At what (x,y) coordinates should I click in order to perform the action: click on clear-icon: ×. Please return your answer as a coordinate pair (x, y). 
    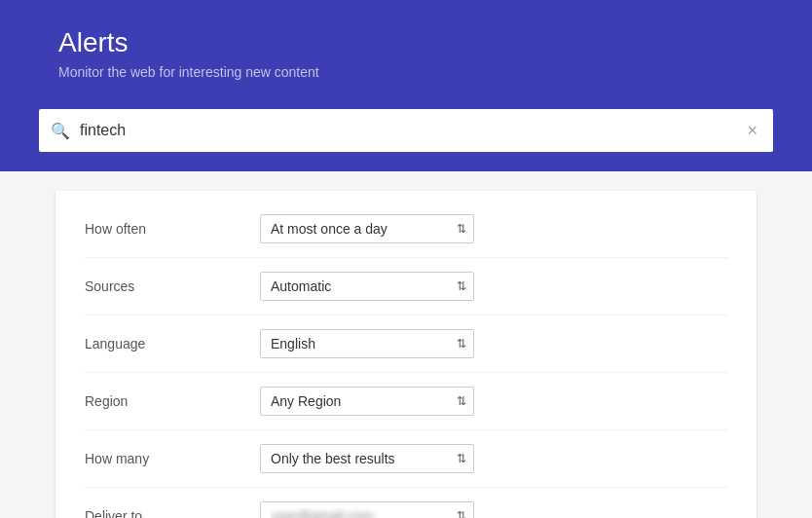
    Looking at the image, I should click on (752, 130).